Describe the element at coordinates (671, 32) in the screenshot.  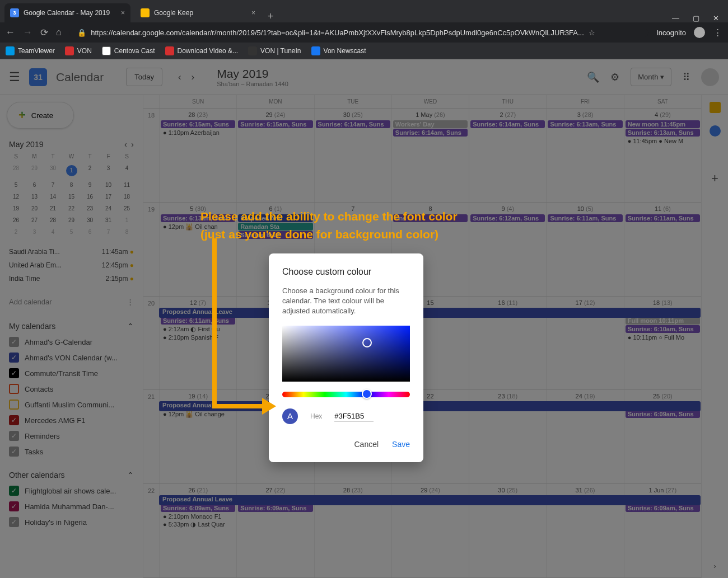
I see `incognito-label: Incognito` at that location.